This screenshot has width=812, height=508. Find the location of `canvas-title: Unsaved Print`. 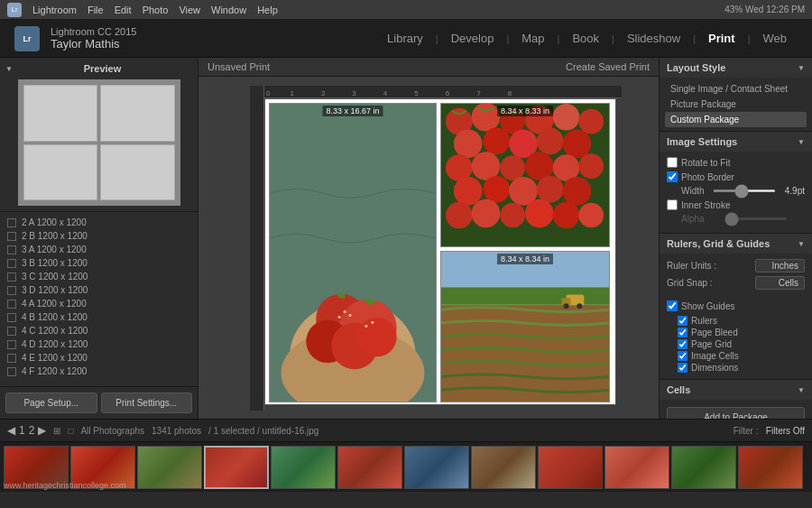

canvas-title: Unsaved Print is located at coordinates (238, 67).